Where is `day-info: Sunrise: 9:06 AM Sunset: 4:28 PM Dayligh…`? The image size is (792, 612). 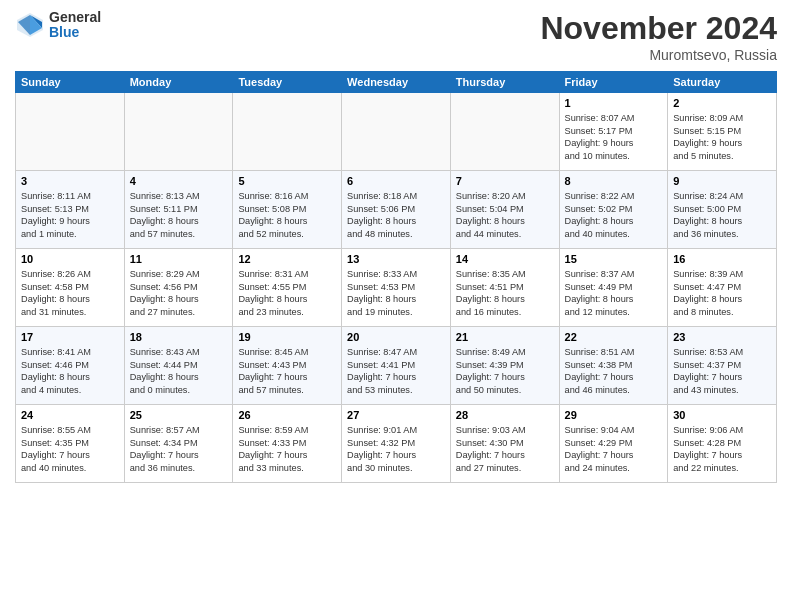
day-info: Sunrise: 9:06 AM Sunset: 4:28 PM Dayligh… is located at coordinates (708, 449).